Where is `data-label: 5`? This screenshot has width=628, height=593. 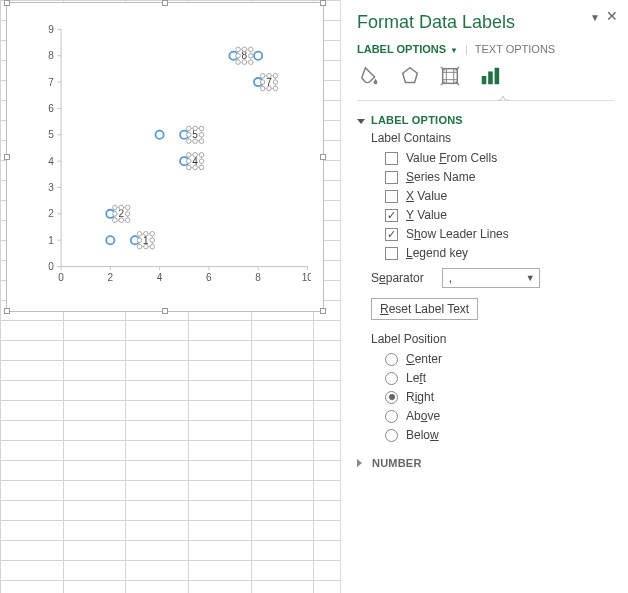
data-label: 5 is located at coordinates (194, 134).